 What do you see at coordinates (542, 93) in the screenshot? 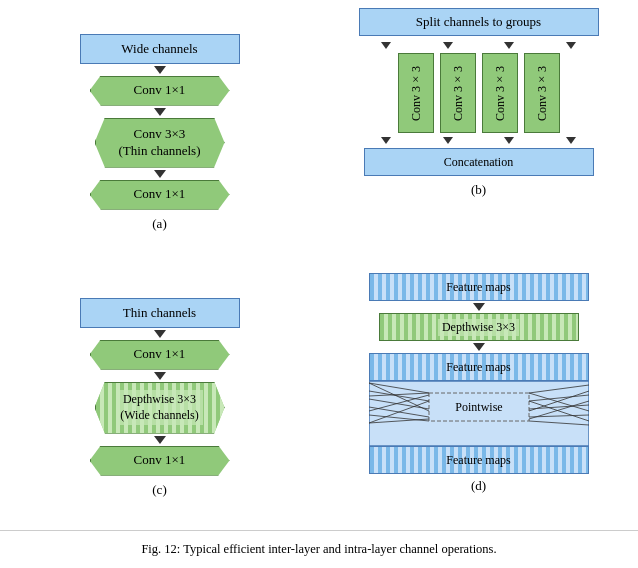
I see `qb-col-3: Conv 3×3` at bounding box center [542, 93].